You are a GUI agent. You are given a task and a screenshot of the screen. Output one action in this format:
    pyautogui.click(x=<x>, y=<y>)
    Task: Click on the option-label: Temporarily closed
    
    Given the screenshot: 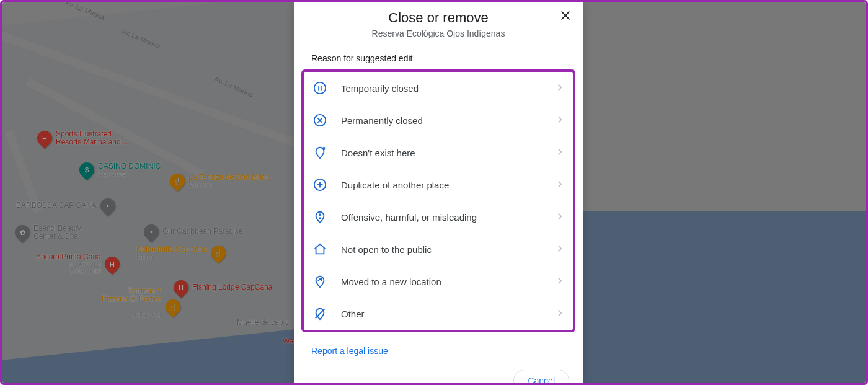 What is the action you would take?
    pyautogui.click(x=441, y=88)
    